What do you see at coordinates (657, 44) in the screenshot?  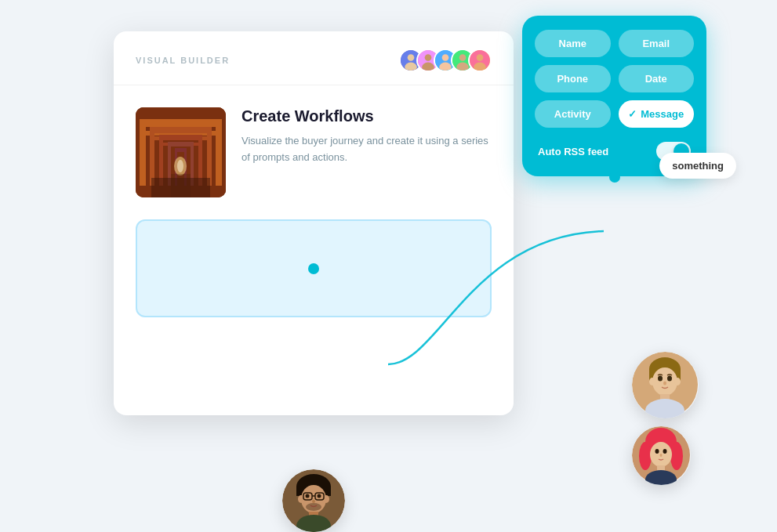 I see `email-field-btn: Email` at bounding box center [657, 44].